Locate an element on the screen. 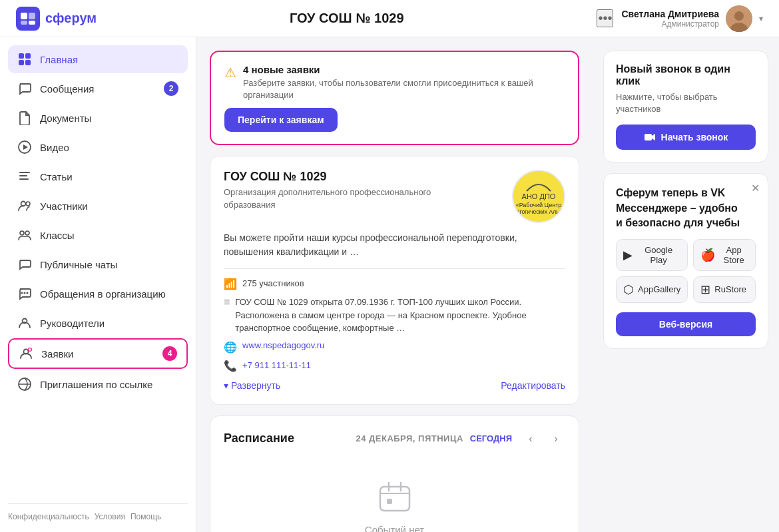 The height and width of the screenshot is (532, 779). header-right: ••• Светлана Дмитриева Администратор ▾ is located at coordinates (680, 19).